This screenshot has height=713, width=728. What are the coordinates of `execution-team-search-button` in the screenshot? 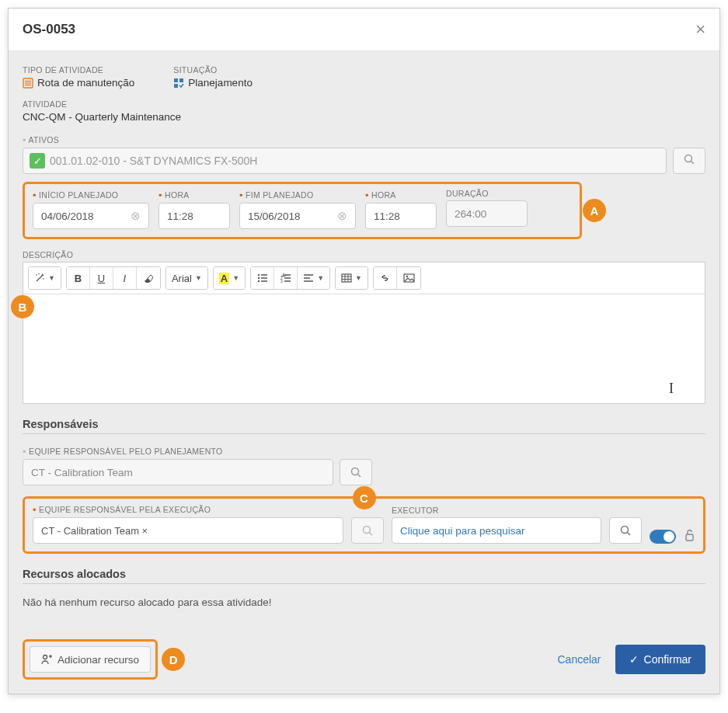 It's located at (367, 530).